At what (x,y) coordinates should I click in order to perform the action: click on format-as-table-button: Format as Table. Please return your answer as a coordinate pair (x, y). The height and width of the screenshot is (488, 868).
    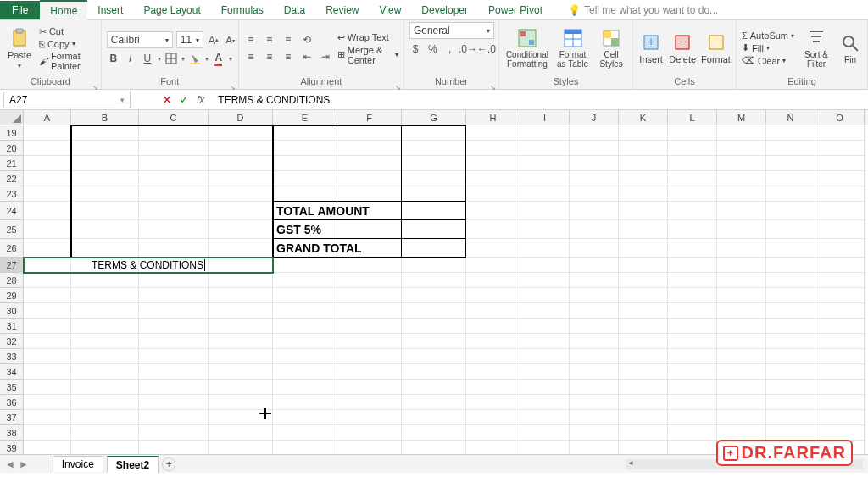
    Looking at the image, I should click on (573, 48).